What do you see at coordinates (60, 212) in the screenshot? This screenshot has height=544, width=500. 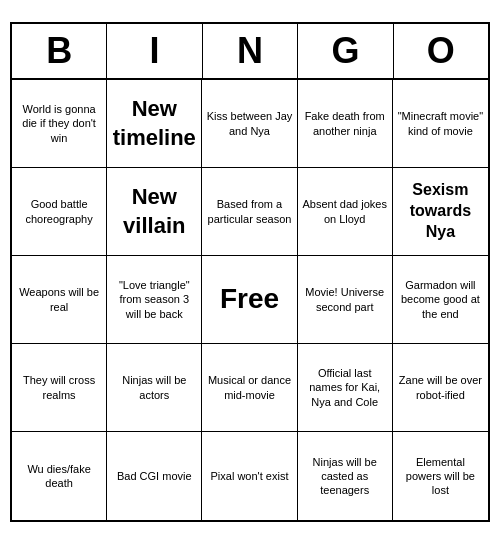 I see `bingo-cell-5: Good battle choreography` at bounding box center [60, 212].